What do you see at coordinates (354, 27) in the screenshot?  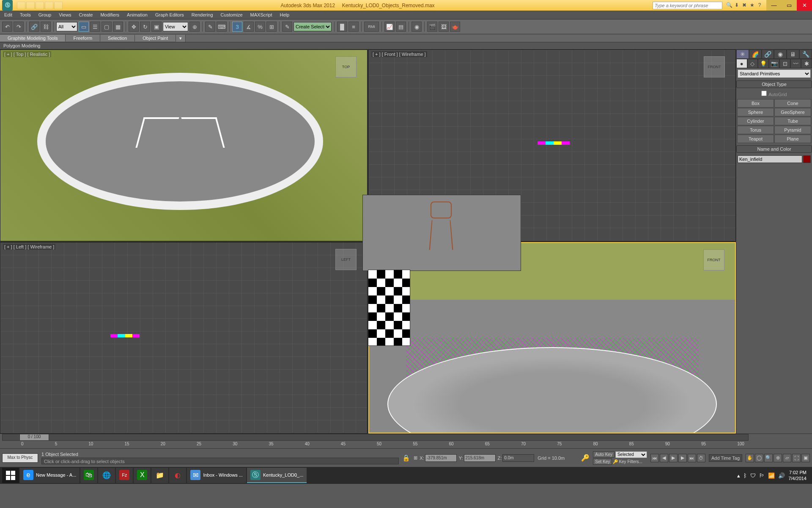 I see `align-icon: ≡` at bounding box center [354, 27].